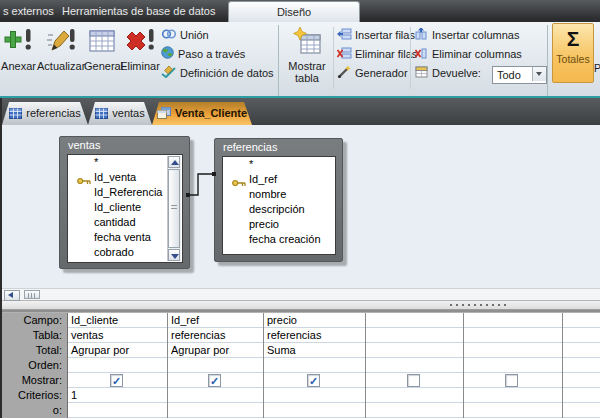 The image size is (600, 418). What do you see at coordinates (169, 36) in the screenshot?
I see `union-icon` at bounding box center [169, 36].